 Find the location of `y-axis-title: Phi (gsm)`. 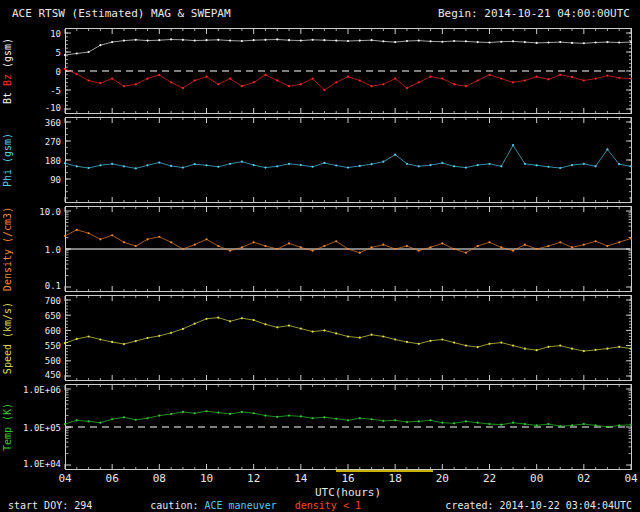

y-axis-title: Phi (gsm) is located at coordinates (8, 160).